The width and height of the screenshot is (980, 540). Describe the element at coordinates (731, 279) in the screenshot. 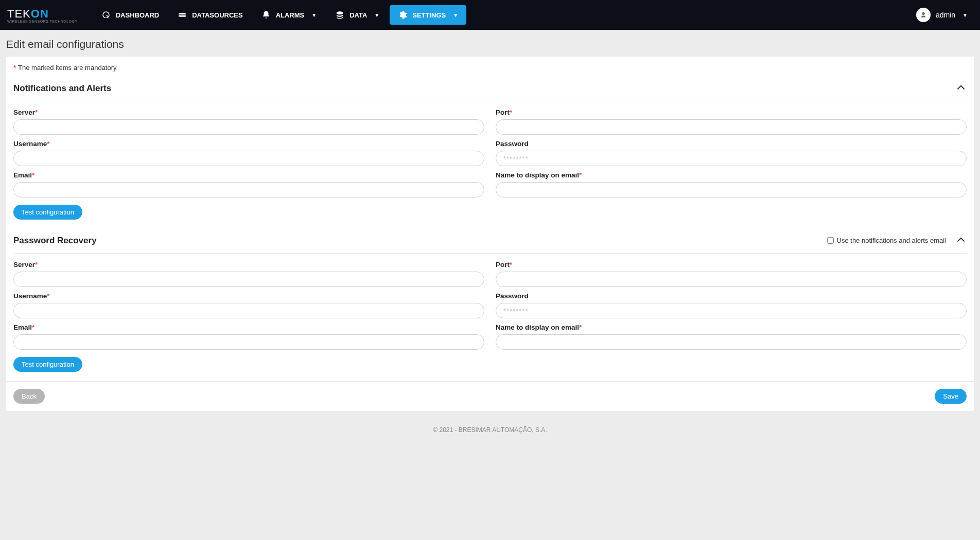

I see `port-input-recovery` at that location.